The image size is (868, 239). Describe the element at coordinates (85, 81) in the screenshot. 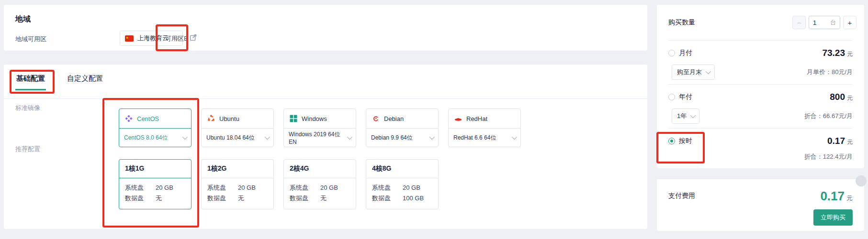

I see `tab-custom-config: 自定义配置` at that location.